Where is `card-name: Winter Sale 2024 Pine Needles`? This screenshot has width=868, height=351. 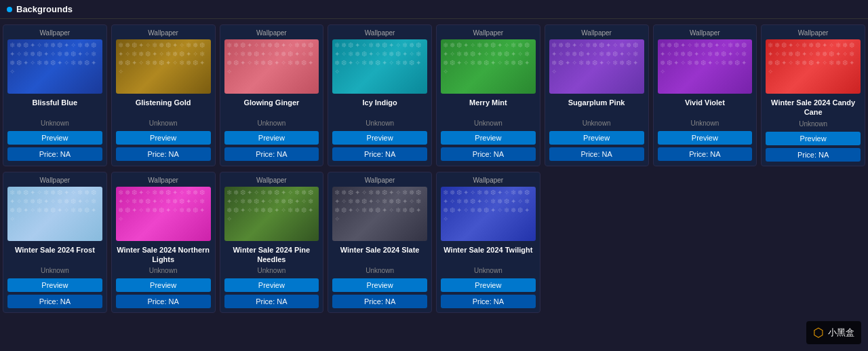
card-name: Winter Sale 2024 Pine Needles is located at coordinates (272, 255).